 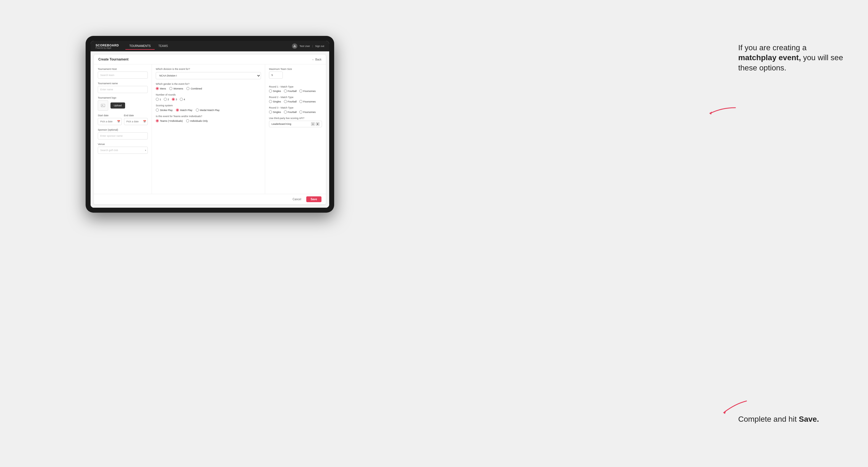 I want to click on sponsor-label: Sponsor (optional), so click(x=123, y=130).